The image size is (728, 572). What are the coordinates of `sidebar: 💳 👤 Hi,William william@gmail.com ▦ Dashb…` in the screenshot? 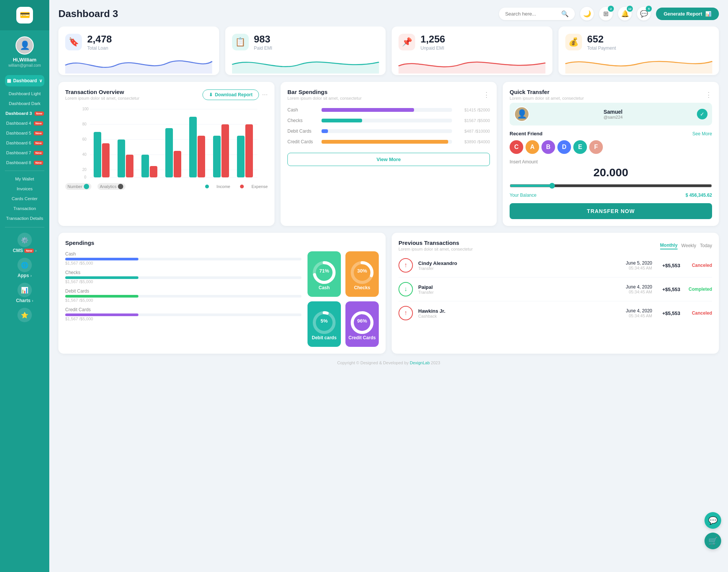 It's located at (25, 286).